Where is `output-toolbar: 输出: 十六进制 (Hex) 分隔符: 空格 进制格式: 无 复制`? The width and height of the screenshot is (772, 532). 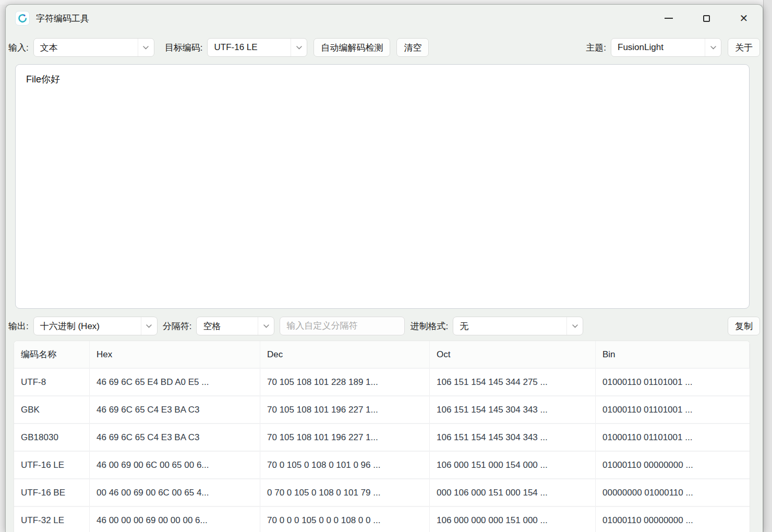 output-toolbar: 输出: 十六进制 (Hex) 分隔符: 空格 进制格式: 无 复制 is located at coordinates (384, 326).